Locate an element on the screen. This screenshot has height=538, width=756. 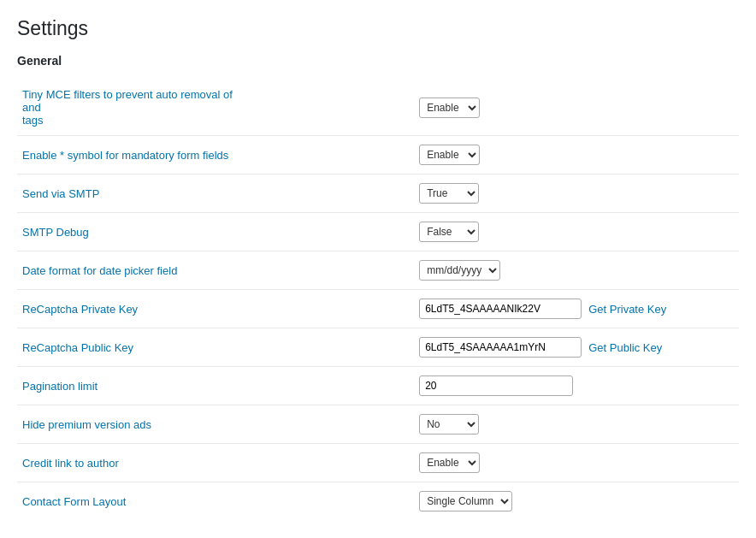
setting-label-recaptcha-private: ReCaptcha Private Key is located at coordinates (216, 310).